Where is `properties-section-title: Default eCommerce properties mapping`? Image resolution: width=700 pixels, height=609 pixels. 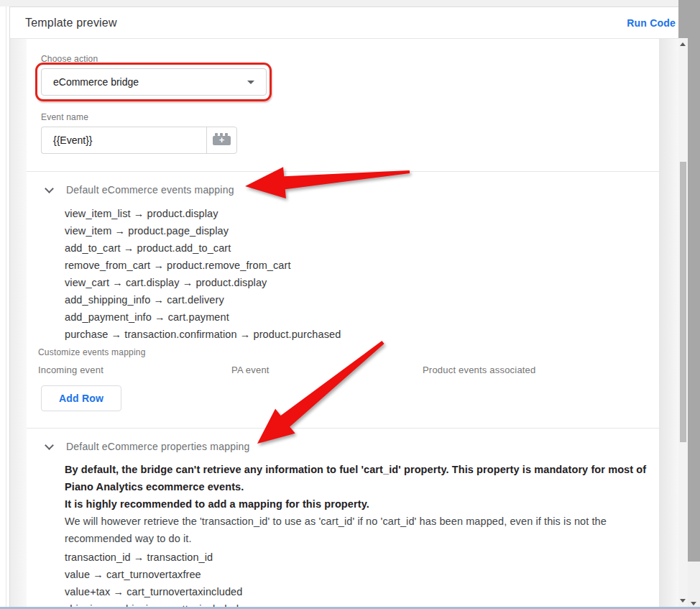
properties-section-title: Default eCommerce properties mapping is located at coordinates (158, 447).